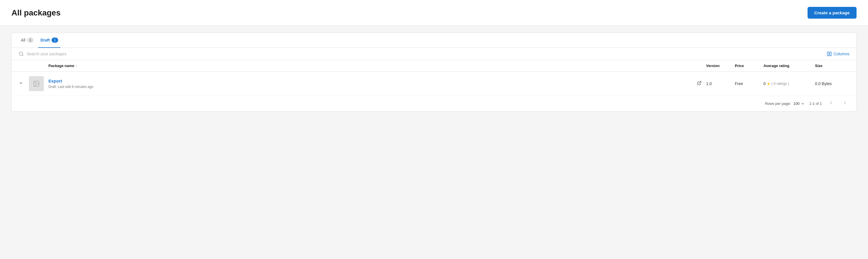 The image size is (868, 259). What do you see at coordinates (55, 40) in the screenshot?
I see `tab-draft-badge: 1` at bounding box center [55, 40].